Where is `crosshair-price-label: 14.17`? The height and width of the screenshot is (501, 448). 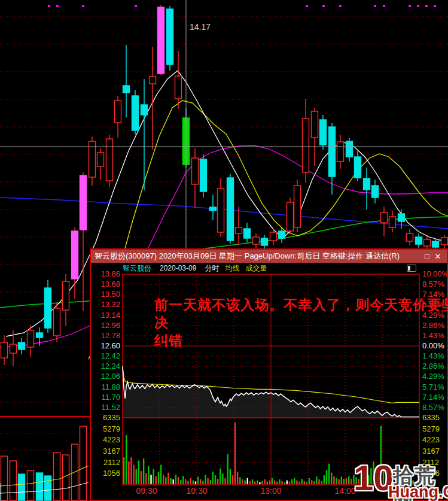
crosshair-price-label: 14.17 is located at coordinates (200, 27).